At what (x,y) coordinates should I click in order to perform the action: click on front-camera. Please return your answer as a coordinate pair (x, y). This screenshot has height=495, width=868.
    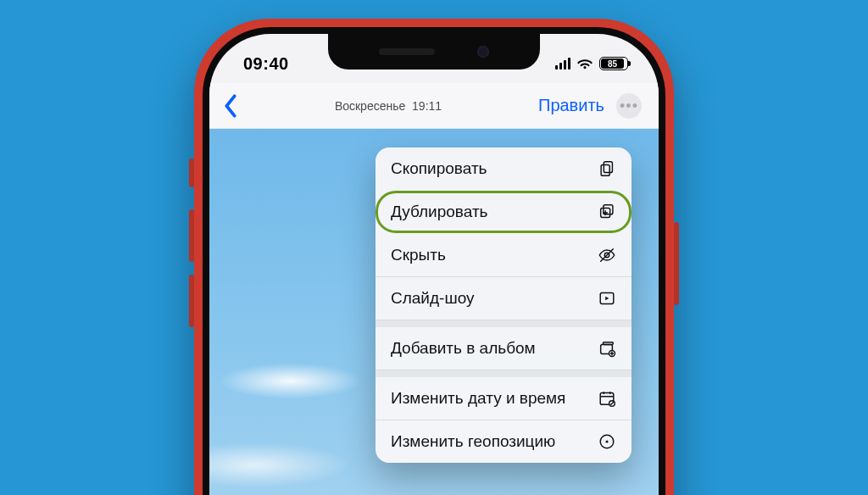
    Looking at the image, I should click on (483, 52).